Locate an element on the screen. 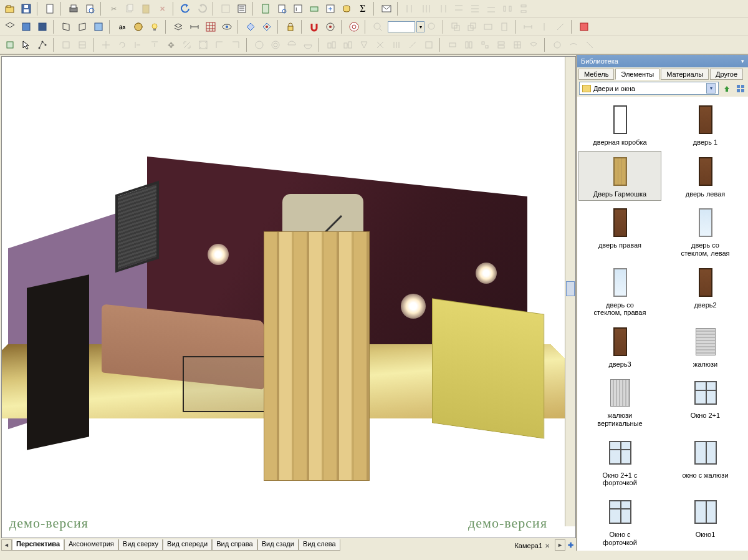 This screenshot has height=560, width=748. light-icon is located at coordinates (155, 27).